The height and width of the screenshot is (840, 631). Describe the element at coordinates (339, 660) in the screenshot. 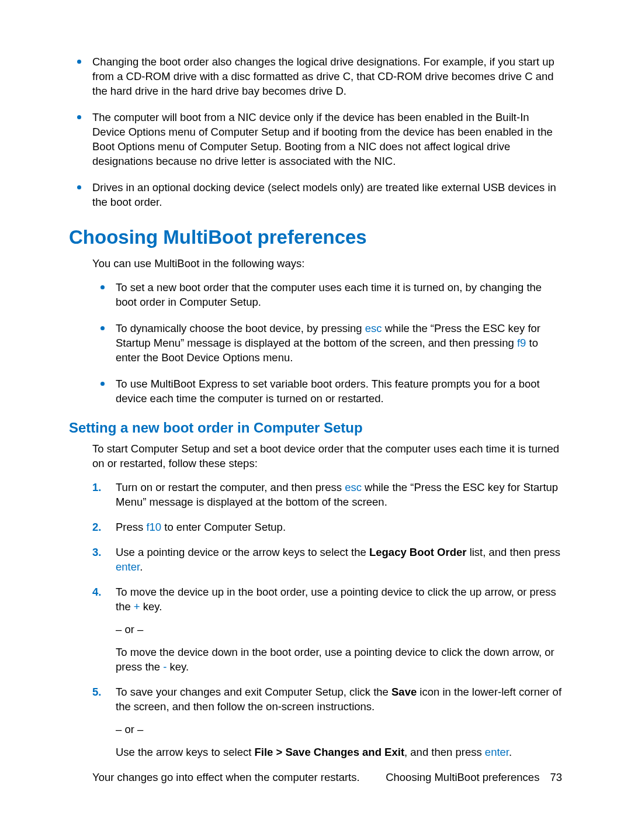

I see `step-text: To move the device down in the boot orde…` at that location.